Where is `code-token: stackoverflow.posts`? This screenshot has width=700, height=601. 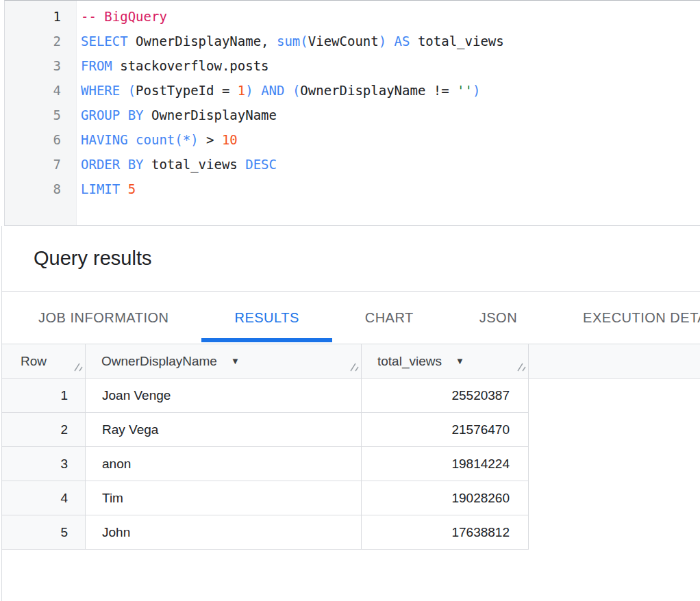
code-token: stackoverflow.posts is located at coordinates (190, 66).